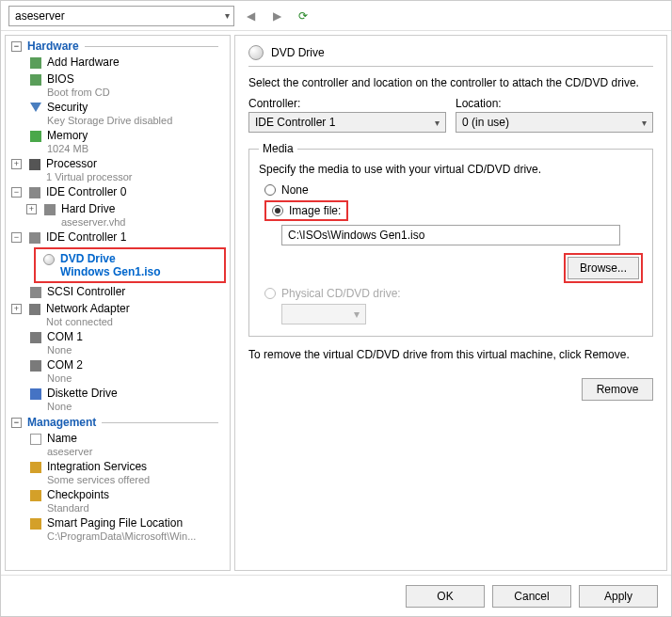  I want to click on ok-button: OK, so click(445, 596).